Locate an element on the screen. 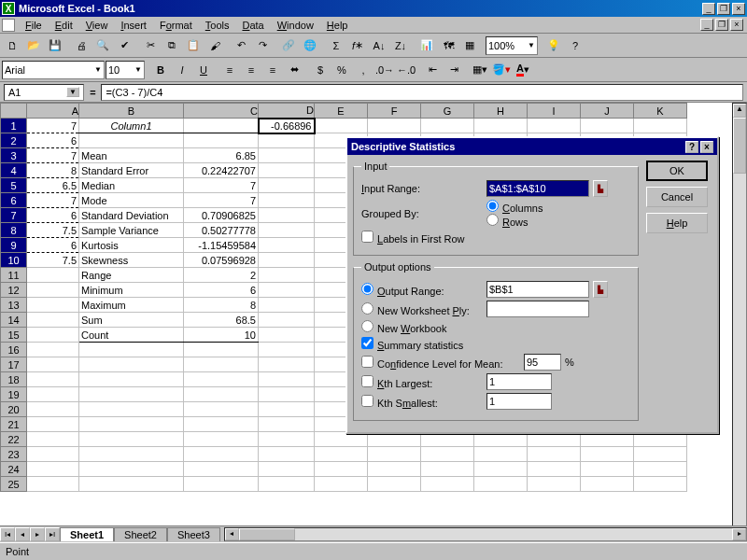  cell-C3: 6.85 is located at coordinates (221, 156).